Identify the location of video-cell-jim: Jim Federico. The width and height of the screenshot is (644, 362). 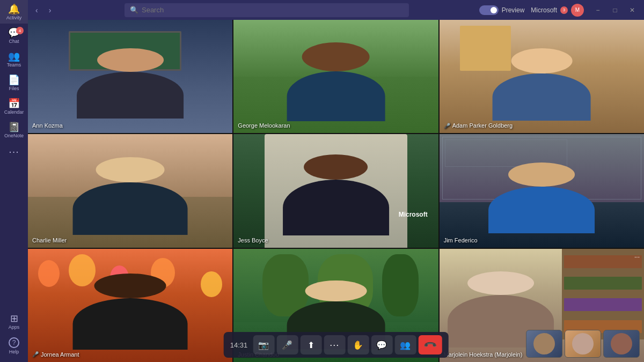
(542, 191).